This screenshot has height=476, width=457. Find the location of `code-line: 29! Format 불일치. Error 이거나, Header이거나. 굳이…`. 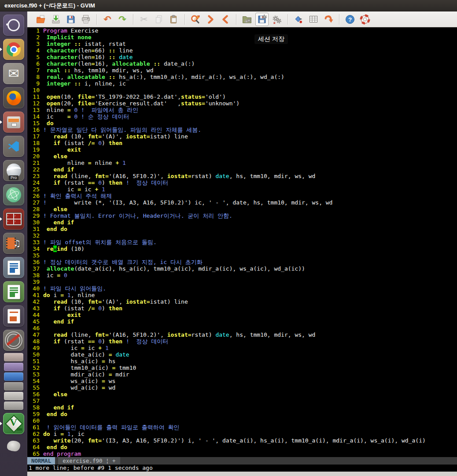

code-line: 29! Format 불일치. Error 이거나, Header이거나. 굳이… is located at coordinates (242, 216).